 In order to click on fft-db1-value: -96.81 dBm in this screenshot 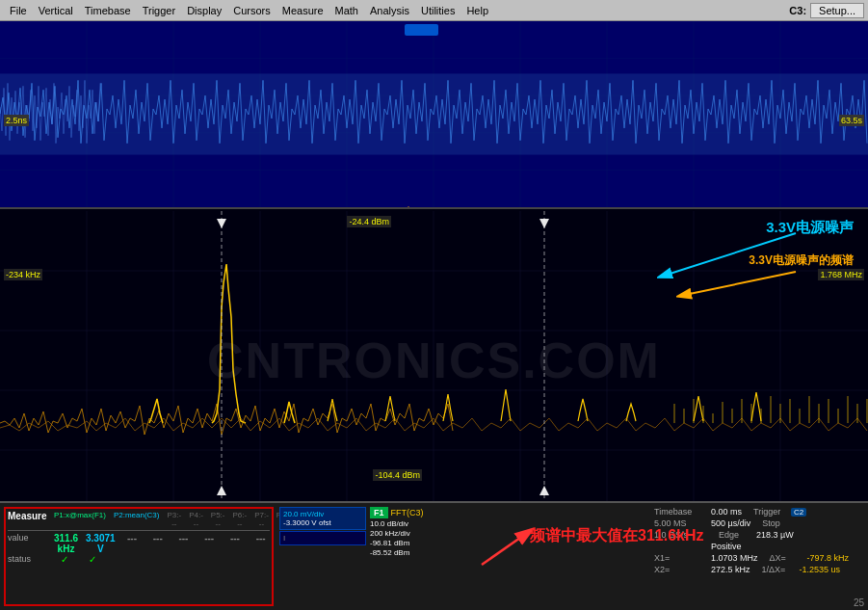, I will do `click(418, 544)`.